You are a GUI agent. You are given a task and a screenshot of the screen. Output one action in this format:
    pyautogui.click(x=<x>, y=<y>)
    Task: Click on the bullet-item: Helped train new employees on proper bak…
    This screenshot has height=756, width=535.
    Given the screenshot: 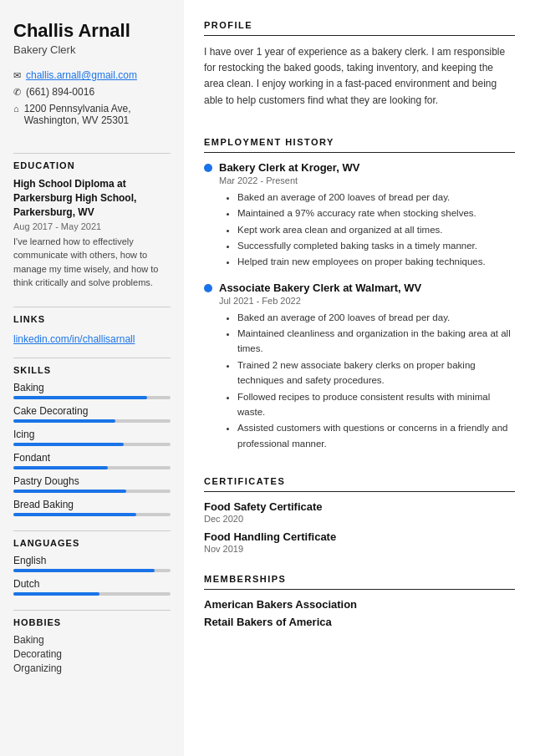 What is the action you would take?
    pyautogui.click(x=376, y=261)
    